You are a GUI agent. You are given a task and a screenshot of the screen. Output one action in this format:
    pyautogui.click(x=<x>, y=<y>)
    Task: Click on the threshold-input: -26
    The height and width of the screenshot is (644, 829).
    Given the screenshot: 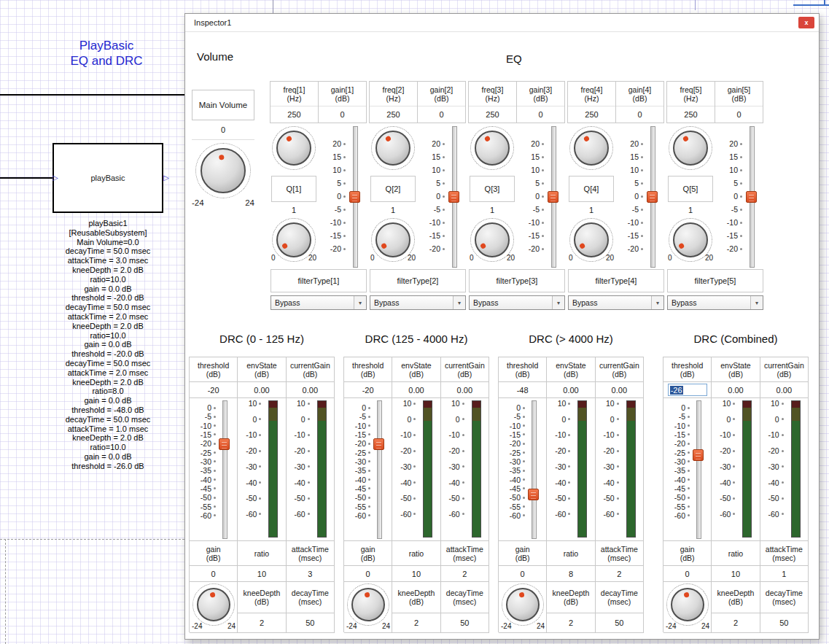 What is the action you would take?
    pyautogui.click(x=688, y=389)
    